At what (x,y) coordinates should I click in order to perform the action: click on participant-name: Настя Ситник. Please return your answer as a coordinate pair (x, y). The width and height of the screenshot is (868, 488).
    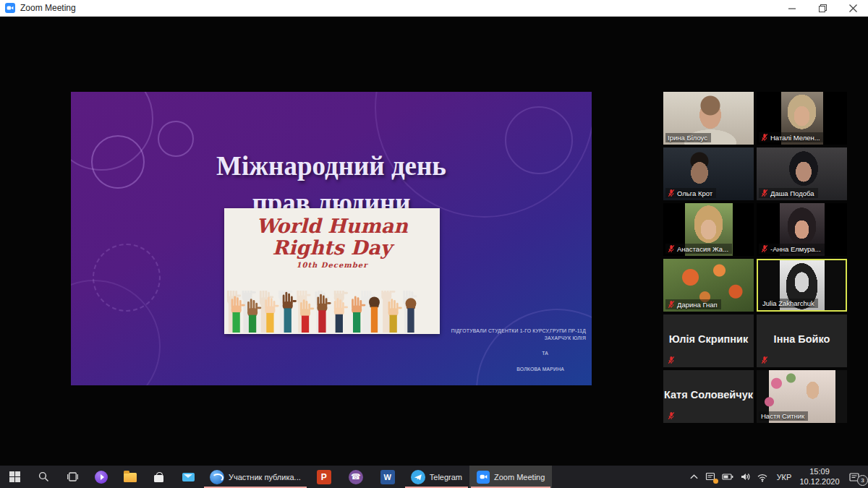
    Looking at the image, I should click on (783, 416).